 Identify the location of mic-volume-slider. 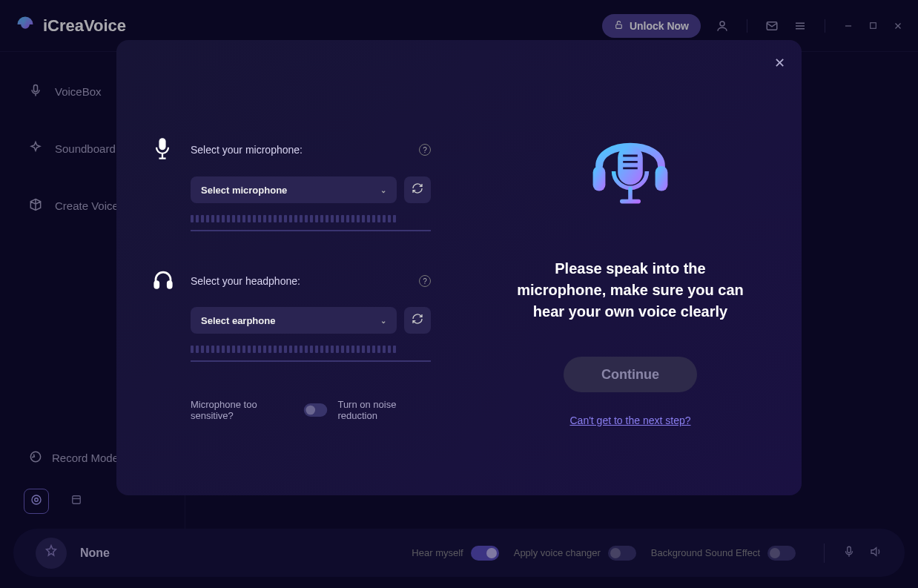
(311, 231).